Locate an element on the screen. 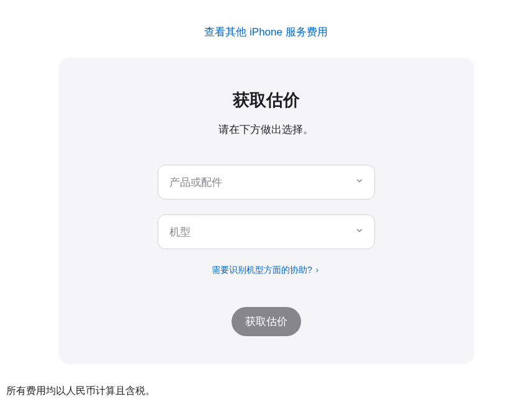  footer-note-currency: 所有费用均以人民币计算且含税。 is located at coordinates (266, 391).